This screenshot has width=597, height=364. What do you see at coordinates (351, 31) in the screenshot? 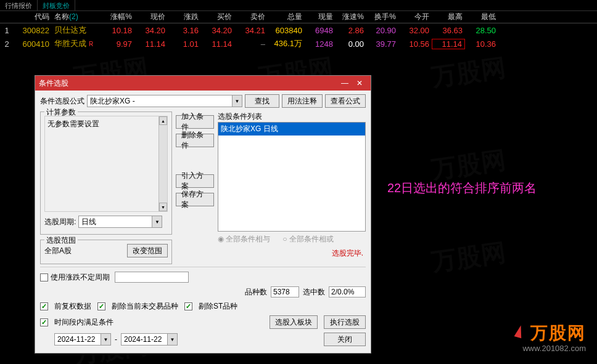
I see `cell-spd: 2.86` at bounding box center [351, 31].